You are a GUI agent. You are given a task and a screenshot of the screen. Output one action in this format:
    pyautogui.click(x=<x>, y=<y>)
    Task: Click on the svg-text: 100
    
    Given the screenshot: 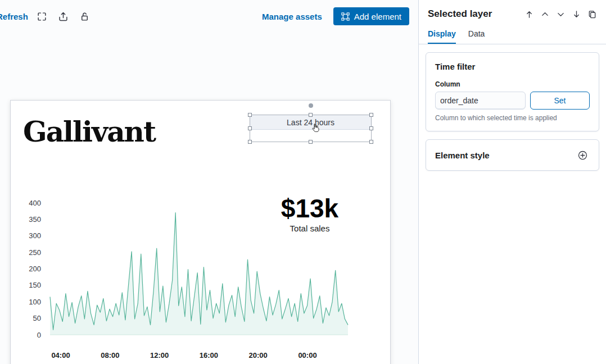 What is the action you would take?
    pyautogui.click(x=35, y=302)
    